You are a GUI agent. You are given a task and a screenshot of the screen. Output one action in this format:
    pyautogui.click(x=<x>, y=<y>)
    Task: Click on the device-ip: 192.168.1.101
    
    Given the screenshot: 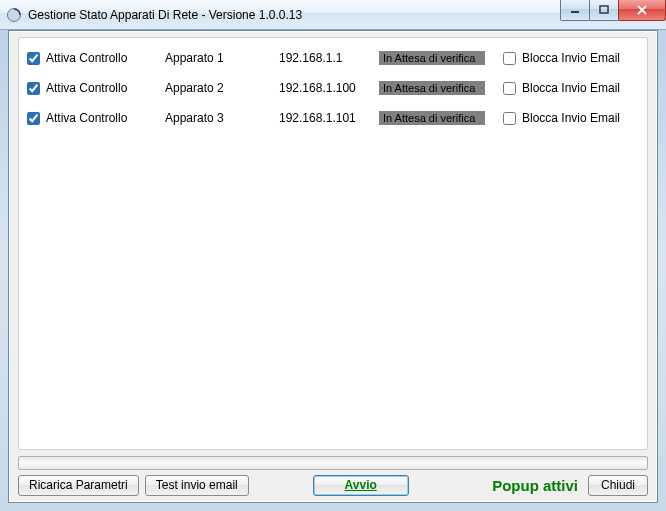 What is the action you would take?
    pyautogui.click(x=329, y=118)
    